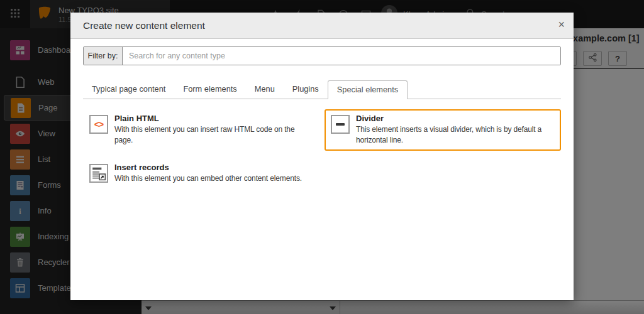 The image size is (644, 314). What do you see at coordinates (201, 173) in the screenshot?
I see `card-insert-records: Insert records With this element you can…` at bounding box center [201, 173].